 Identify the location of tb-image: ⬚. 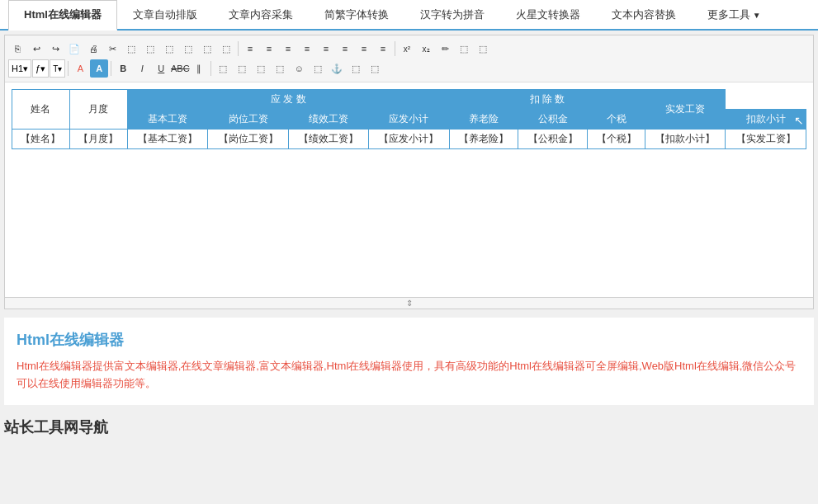
(223, 68).